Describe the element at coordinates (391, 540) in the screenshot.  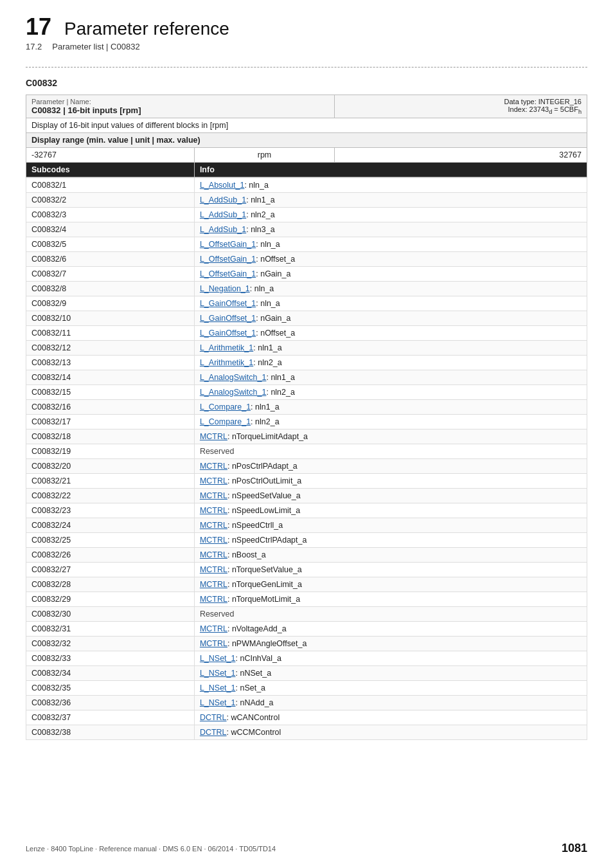
I see `subcode-info: MCTRL: nSpeedCtrlPAdapt_a` at that location.